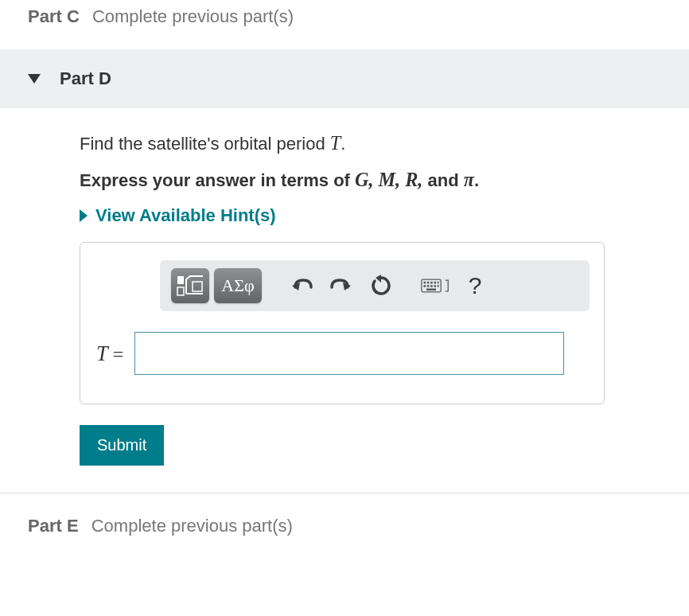 This screenshot has width=689, height=616. Describe the element at coordinates (193, 525) in the screenshot. I see `part-e-status: Complete previous part(s)` at that location.